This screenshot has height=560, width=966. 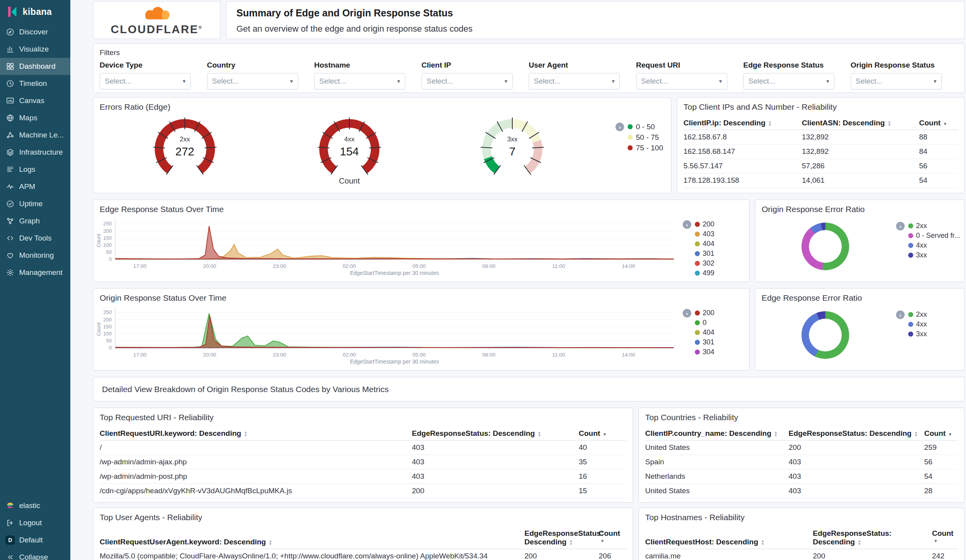 I want to click on legend-item: 499, so click(x=705, y=273).